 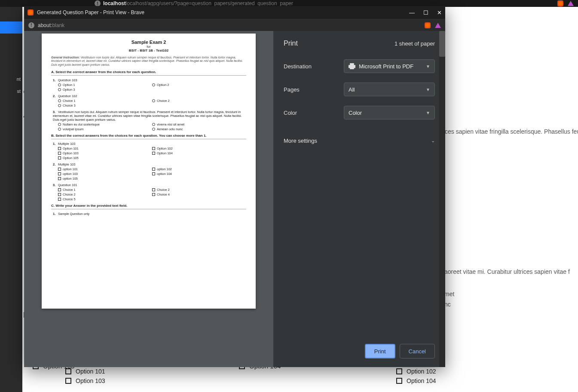 What do you see at coordinates (149, 42) in the screenshot?
I see `exam-title: Sample Exam 2` at bounding box center [149, 42].